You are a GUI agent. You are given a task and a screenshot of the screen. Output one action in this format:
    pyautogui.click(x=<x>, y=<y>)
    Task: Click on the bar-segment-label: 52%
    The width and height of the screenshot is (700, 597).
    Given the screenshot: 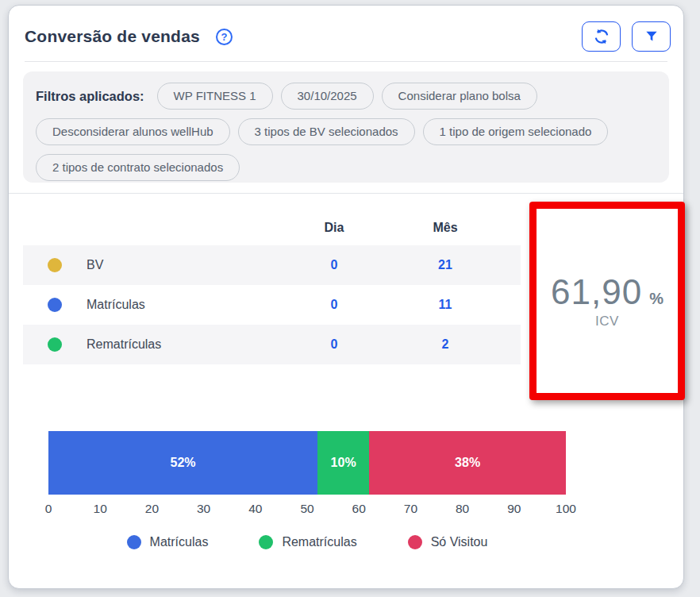 What is the action you would take?
    pyautogui.click(x=183, y=463)
    